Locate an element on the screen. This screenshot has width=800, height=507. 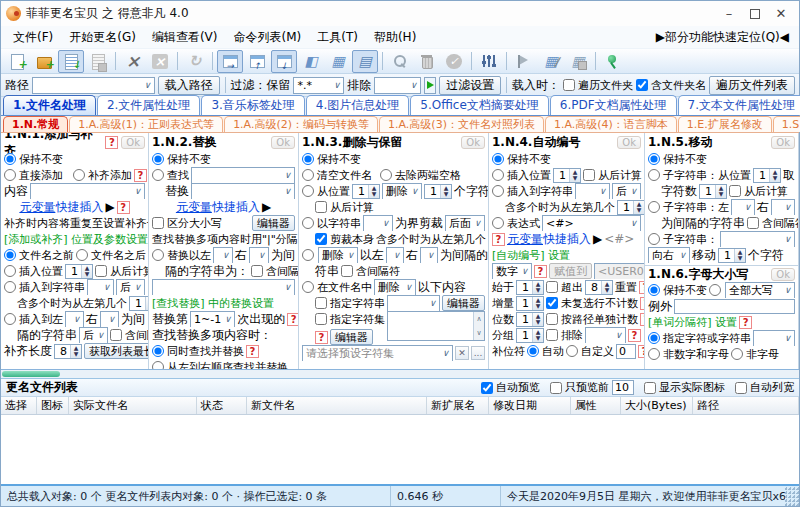
minimize-icon is located at coordinates (729, 14).